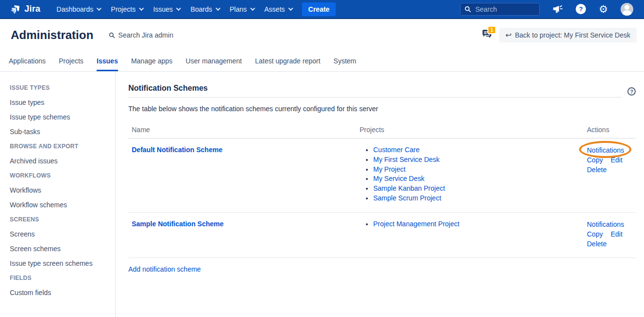  I want to click on list-item: Sample Kanban Project, so click(480, 189).